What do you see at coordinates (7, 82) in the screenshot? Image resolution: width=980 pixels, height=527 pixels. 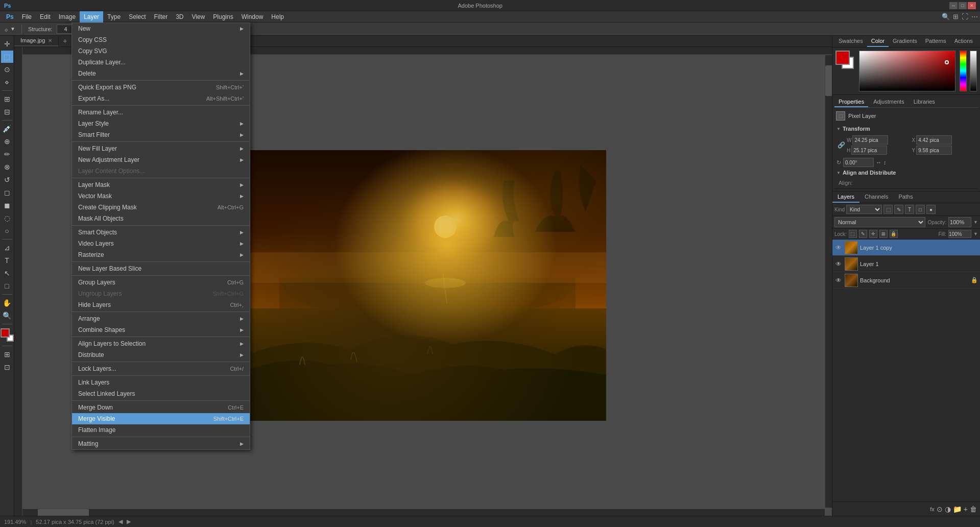 I see `tool-magic-wand: ⋄` at bounding box center [7, 82].